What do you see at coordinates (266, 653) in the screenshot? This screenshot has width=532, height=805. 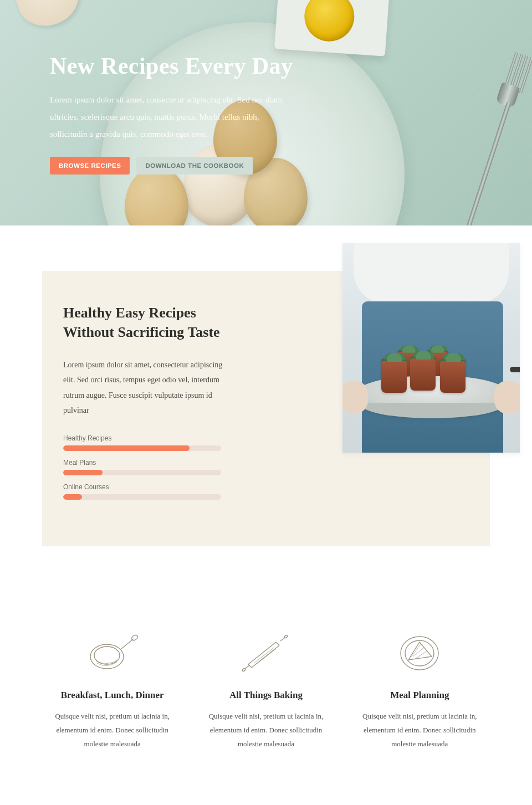 I see `rolling-pin-icon` at bounding box center [266, 653].